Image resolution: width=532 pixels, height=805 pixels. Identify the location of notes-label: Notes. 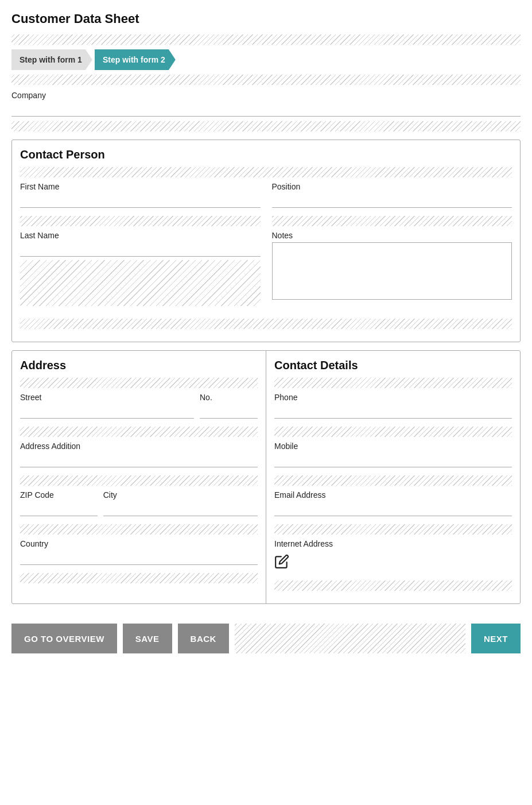
(393, 235).